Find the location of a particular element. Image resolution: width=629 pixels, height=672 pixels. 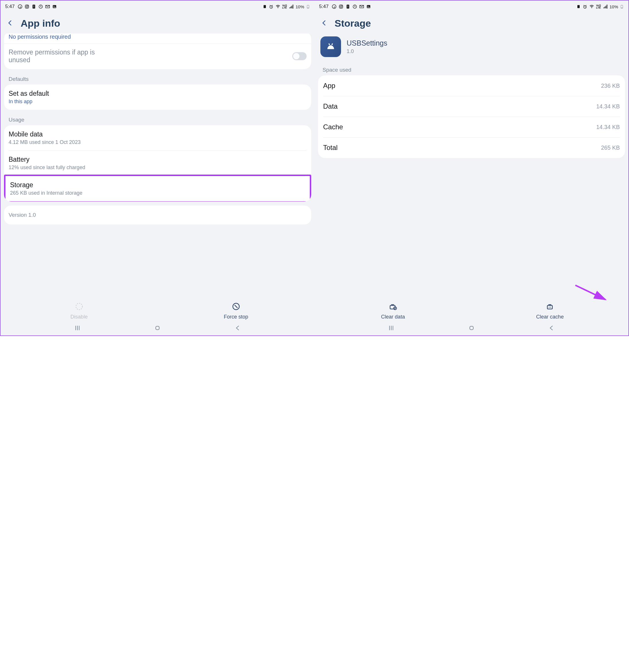

mobile-data-title: Mobile data is located at coordinates (158, 135).